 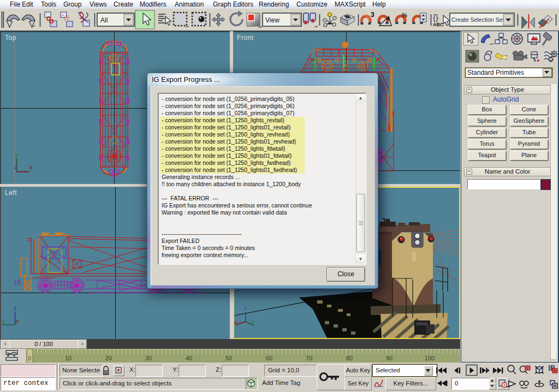 I want to click on svg-text: 10, so click(x=68, y=358).